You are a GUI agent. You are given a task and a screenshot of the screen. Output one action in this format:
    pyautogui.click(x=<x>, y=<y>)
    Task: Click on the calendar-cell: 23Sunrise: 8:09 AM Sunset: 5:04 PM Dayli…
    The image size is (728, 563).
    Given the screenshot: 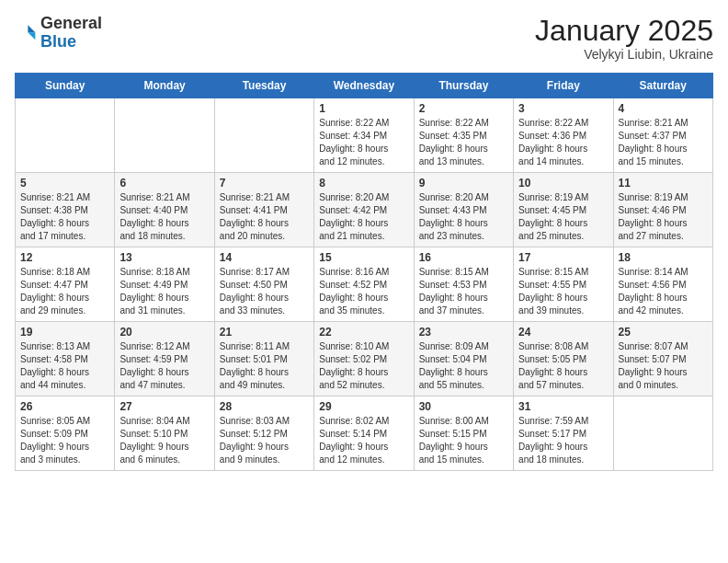 What is the action you would take?
    pyautogui.click(x=463, y=359)
    